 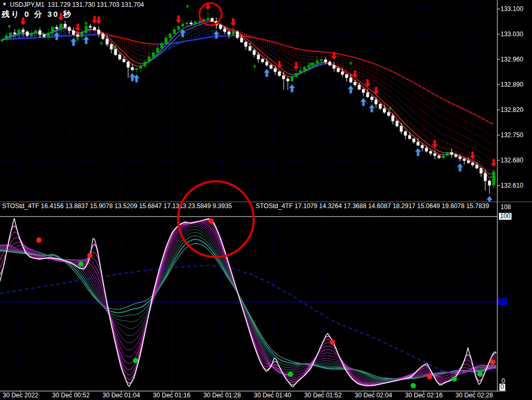 I want to click on time-tick-label: 30 Dec 02:16, so click(x=423, y=395).